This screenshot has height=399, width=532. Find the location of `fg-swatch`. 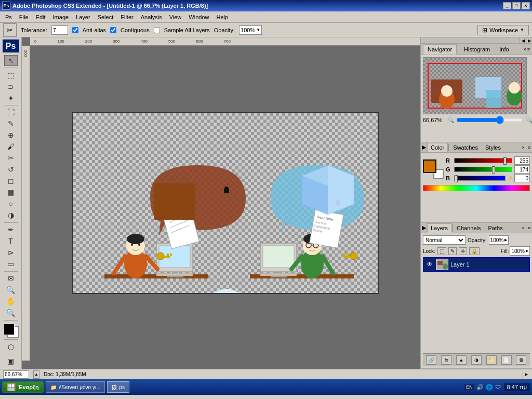

fg-swatch is located at coordinates (430, 166).